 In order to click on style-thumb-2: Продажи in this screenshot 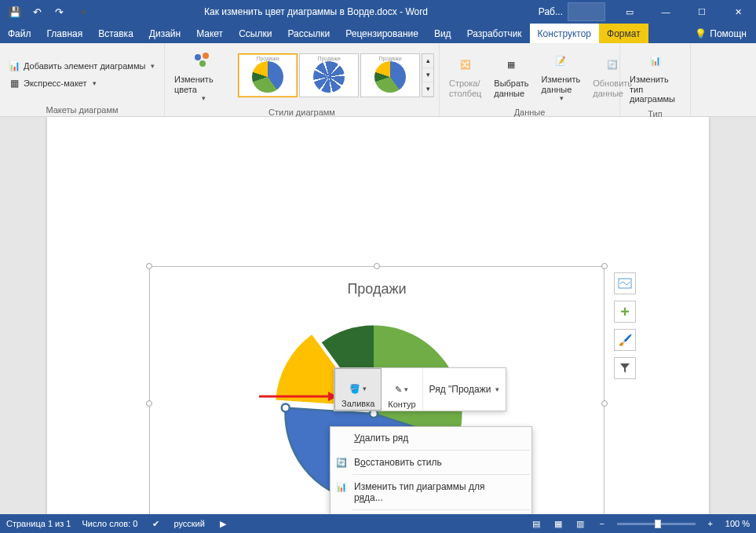, I will do `click(329, 75)`.